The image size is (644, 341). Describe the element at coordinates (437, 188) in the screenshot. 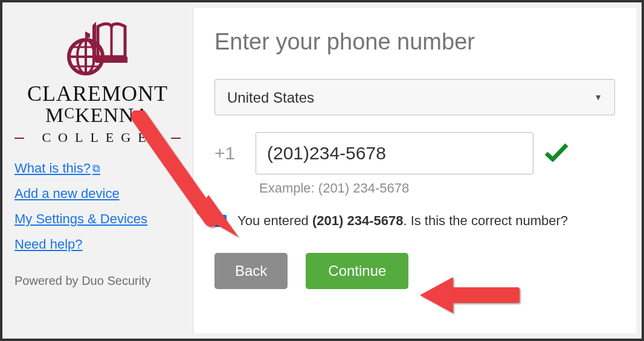

I see `phone-example-text: Example: (201) 234-5678` at that location.